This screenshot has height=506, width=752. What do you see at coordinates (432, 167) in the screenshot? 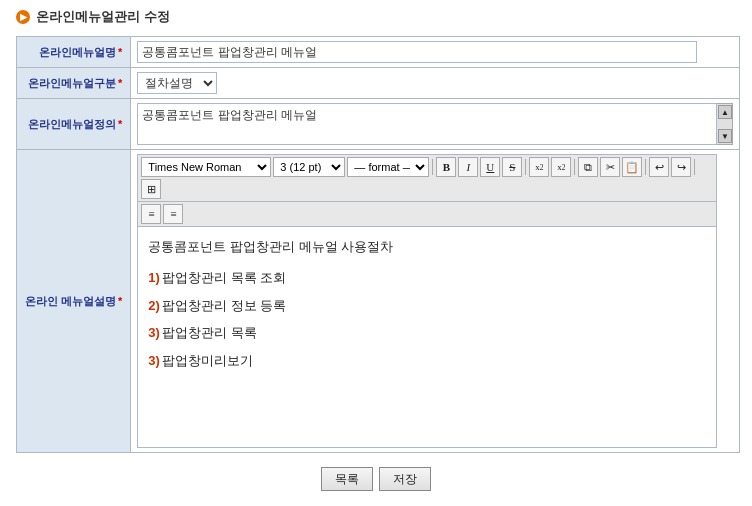
I see `sep1` at bounding box center [432, 167].